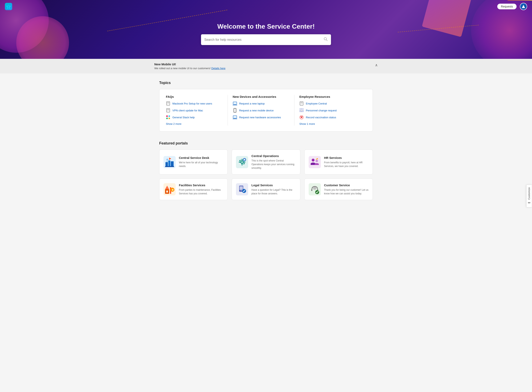  I want to click on mobile-icon, so click(235, 111).